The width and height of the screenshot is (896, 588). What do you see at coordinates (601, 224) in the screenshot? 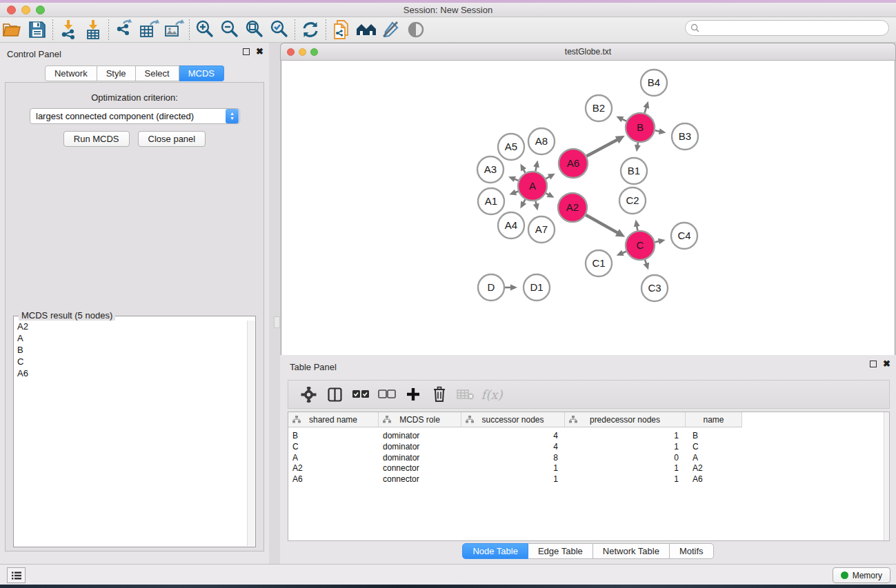
I see `edge-A2-C` at bounding box center [601, 224].